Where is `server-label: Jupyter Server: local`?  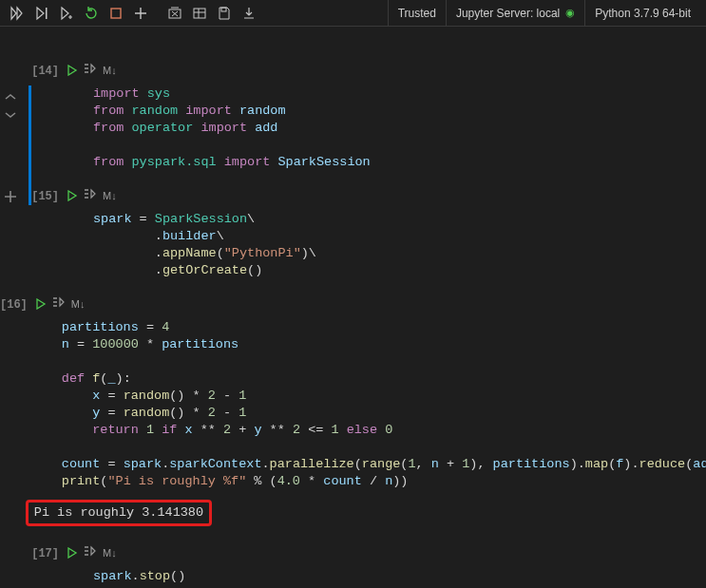 server-label: Jupyter Server: local is located at coordinates (507, 13).